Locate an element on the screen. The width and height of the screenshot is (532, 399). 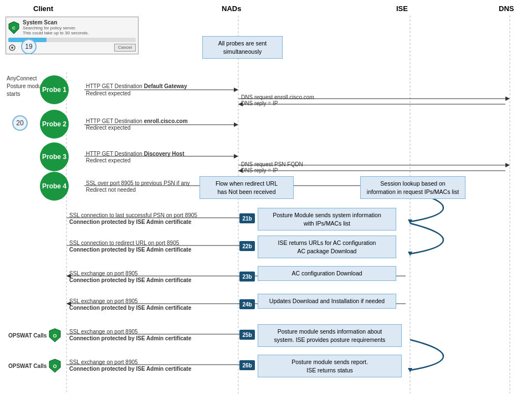
nads-header: NADs is located at coordinates (232, 9).